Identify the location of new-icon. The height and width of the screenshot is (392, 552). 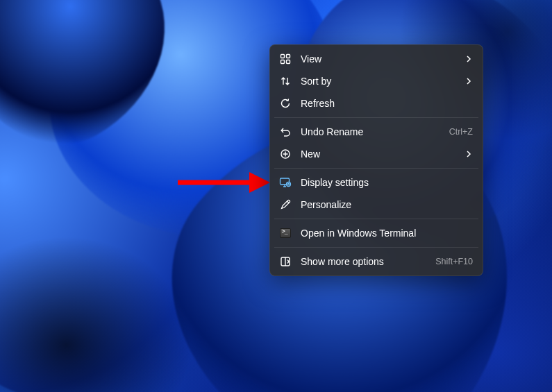
(285, 154).